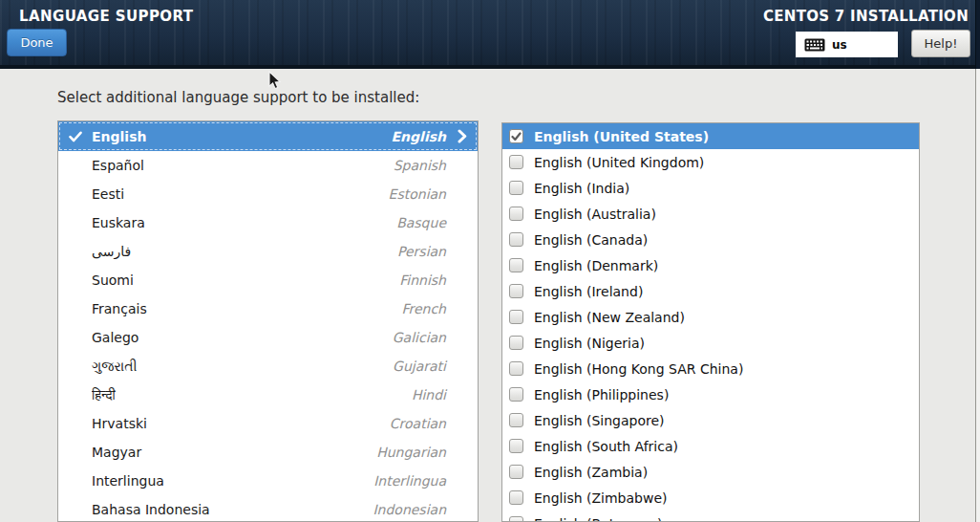  What do you see at coordinates (711, 239) in the screenshot?
I see `locale-row: English (Canada)` at bounding box center [711, 239].